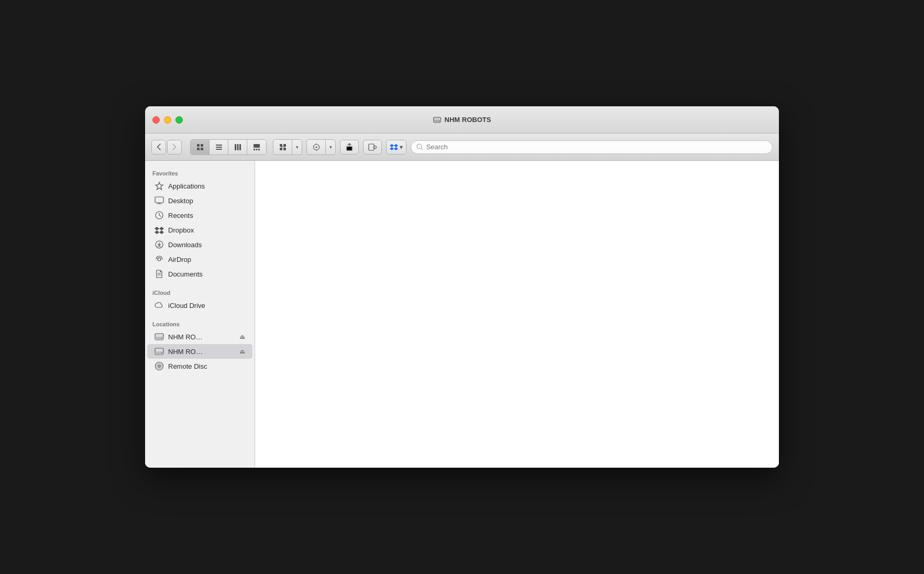 This screenshot has width=924, height=574. I want to click on sidebar-item-remote-disc: Remote Disc, so click(200, 366).